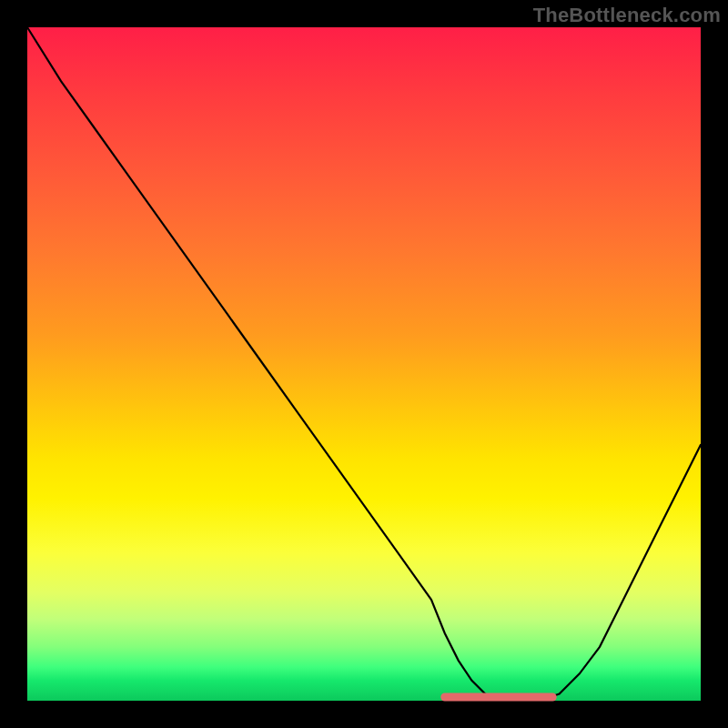 The height and width of the screenshot is (728, 728). What do you see at coordinates (627, 15) in the screenshot?
I see `watermark-text: TheBottleneck.com` at bounding box center [627, 15].